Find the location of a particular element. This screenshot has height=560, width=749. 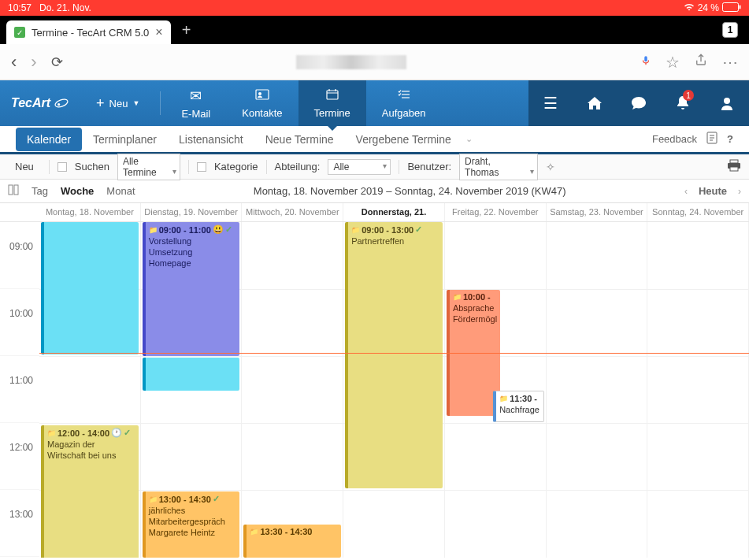

browser-tab: ✓ Termine - TecArt CRM 5.0 × is located at coordinates (88, 32).